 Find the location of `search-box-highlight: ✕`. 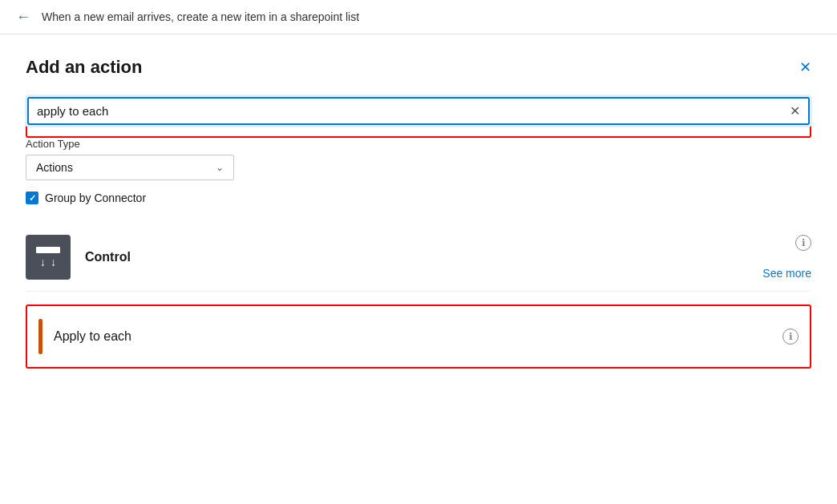

search-box-highlight: ✕ is located at coordinates (418, 117).